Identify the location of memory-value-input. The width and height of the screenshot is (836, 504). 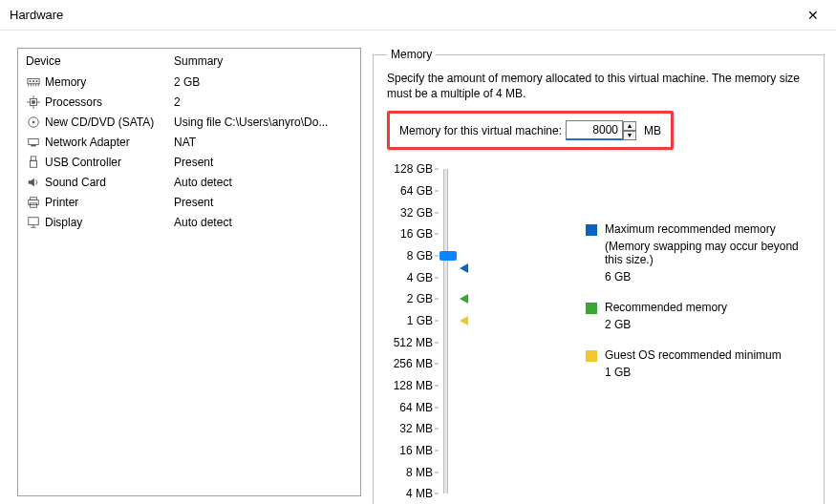
(594, 130).